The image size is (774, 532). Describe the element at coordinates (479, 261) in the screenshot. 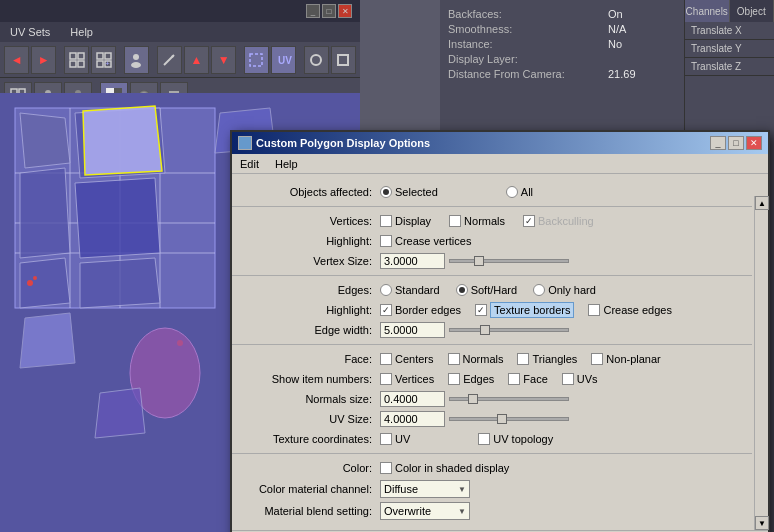

I see `slider-vertex-thumb` at that location.